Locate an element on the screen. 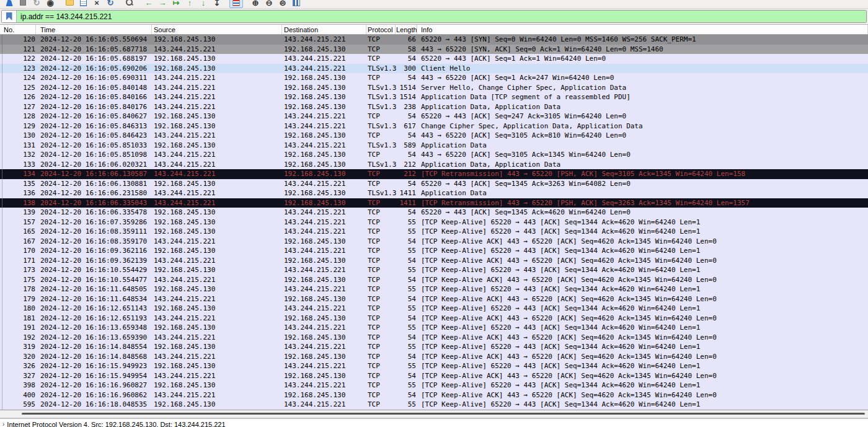 The height and width of the screenshot is (427, 868). packet-row-131: 1312024-12-20 16:16:05.851033192.168.245… is located at coordinates (434, 146).